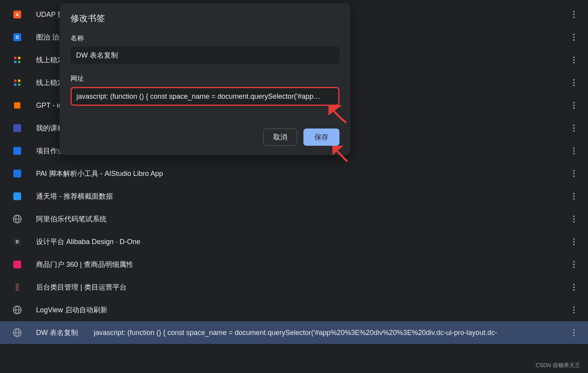 Image resolution: width=588 pixels, height=373 pixels. I want to click on bookmark-title: 阿里伯乐代码笔试系统, so click(71, 219).